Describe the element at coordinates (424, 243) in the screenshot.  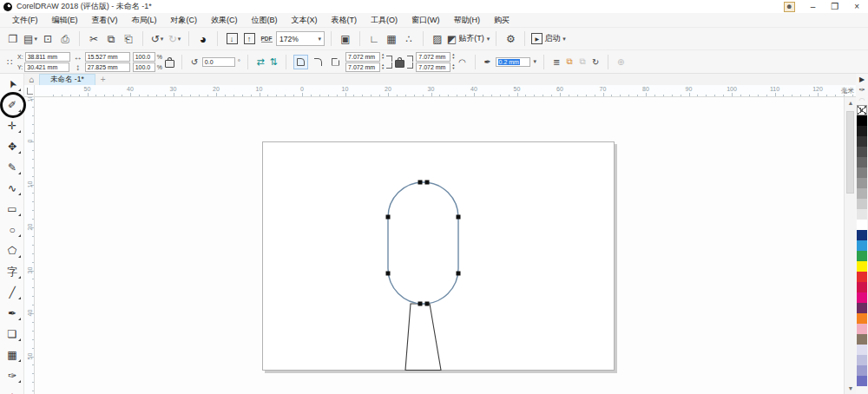
I see `capsule-shape` at that location.